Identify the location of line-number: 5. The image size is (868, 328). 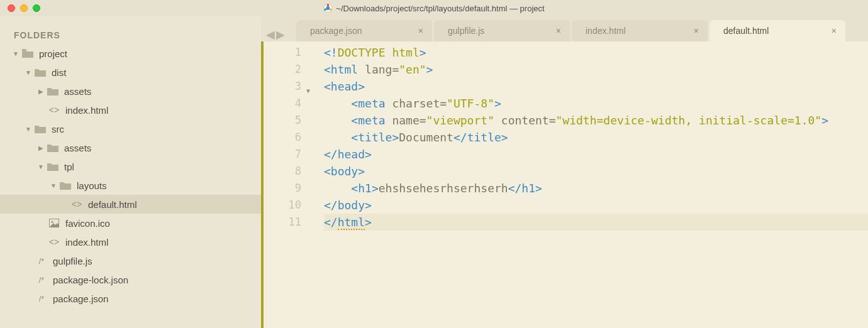
(282, 121).